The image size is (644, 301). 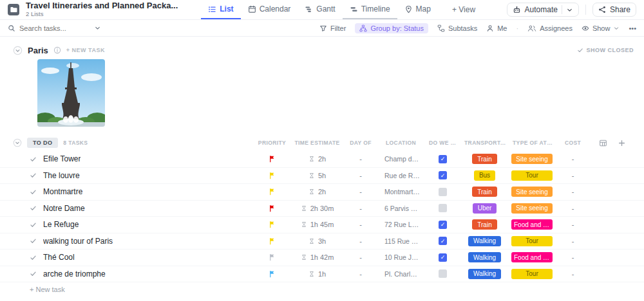 What do you see at coordinates (550, 28) in the screenshot?
I see `assignees-button: Assignees` at bounding box center [550, 28].